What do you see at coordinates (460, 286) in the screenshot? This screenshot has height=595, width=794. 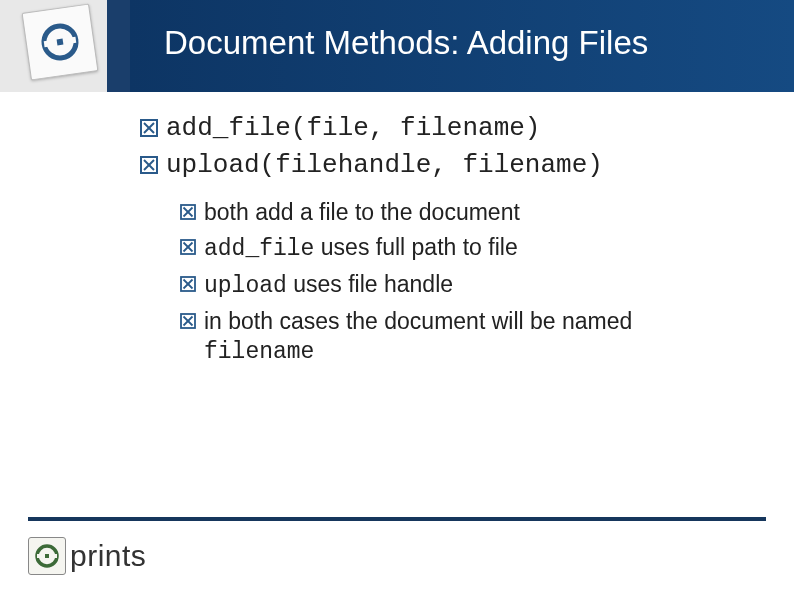 I see `sub-bullet: upload uses file handle` at bounding box center [460, 286].